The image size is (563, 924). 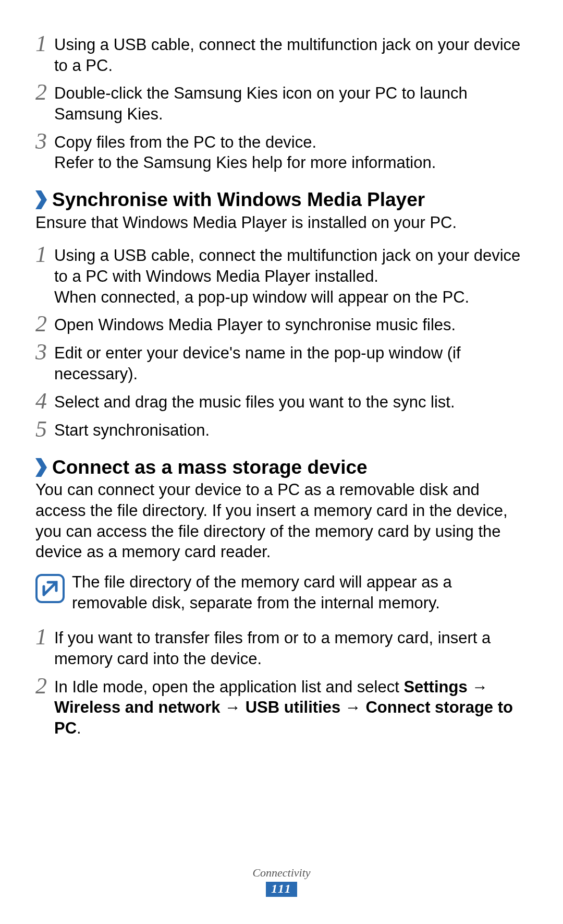 I want to click on step-item: 1 If you want to transfer files from or …, so click(x=282, y=647).